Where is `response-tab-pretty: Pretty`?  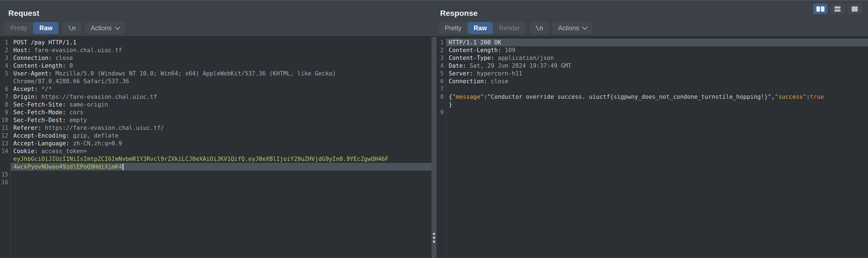
response-tab-pretty: Pretty is located at coordinates (453, 28).